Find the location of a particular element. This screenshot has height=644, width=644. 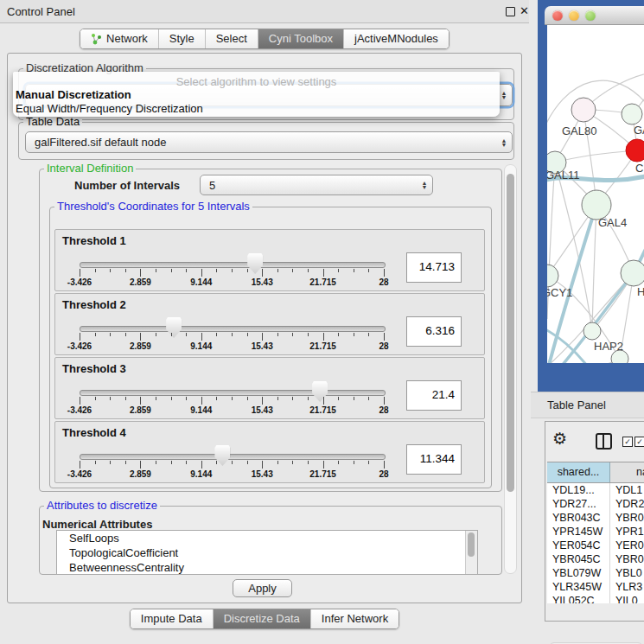

table-data-combobox: galFiltered.sif default node ▲▼ is located at coordinates (269, 142).